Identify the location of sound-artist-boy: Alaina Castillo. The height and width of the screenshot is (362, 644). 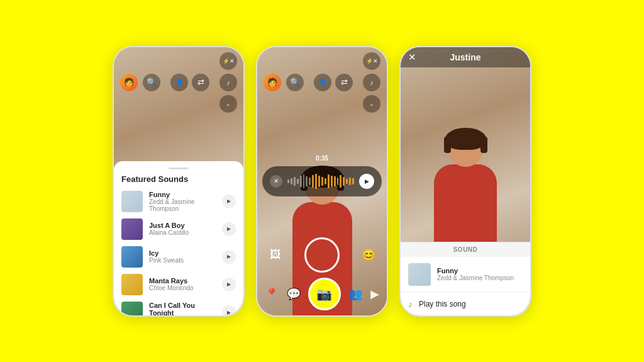
(182, 233).